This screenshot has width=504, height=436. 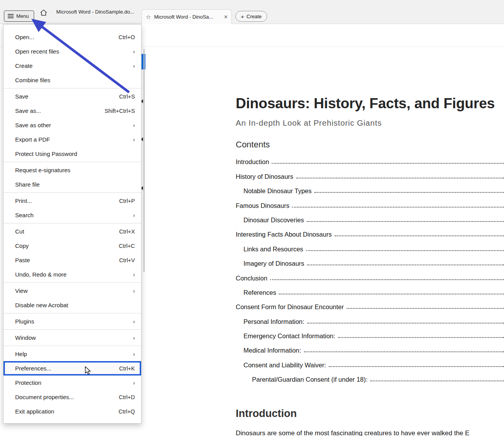 What do you see at coordinates (370, 219) in the screenshot?
I see `toc-entry: Dinosaur Discoveries` at bounding box center [370, 219].